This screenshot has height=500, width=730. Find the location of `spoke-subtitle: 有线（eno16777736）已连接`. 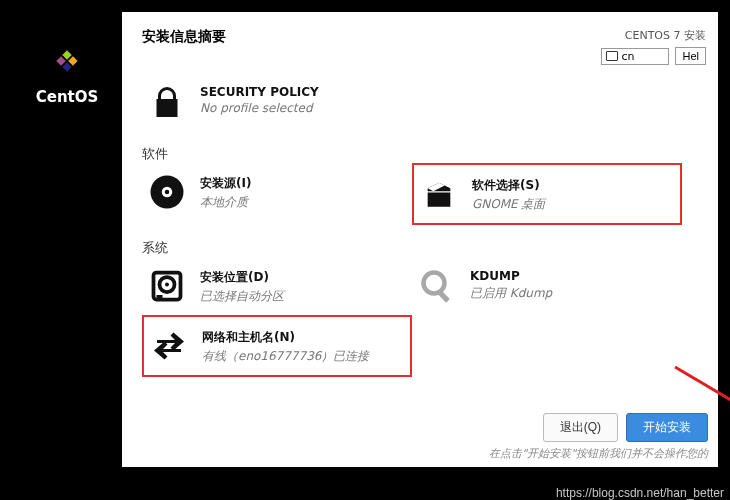

spoke-subtitle: 有线（eno16777736）已连接 is located at coordinates (286, 356).